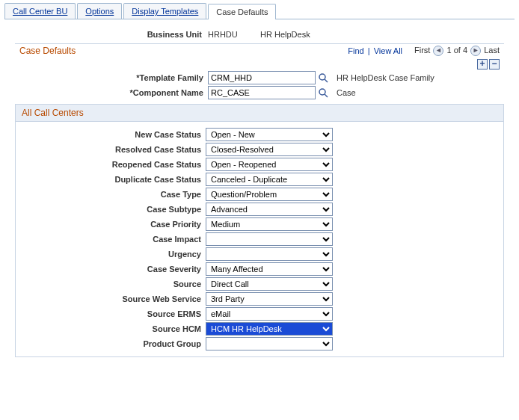 This screenshot has width=519, height=420. I want to click on business-unit-row: Business Unit HRHDU HR HelpDesk, so click(260, 31).